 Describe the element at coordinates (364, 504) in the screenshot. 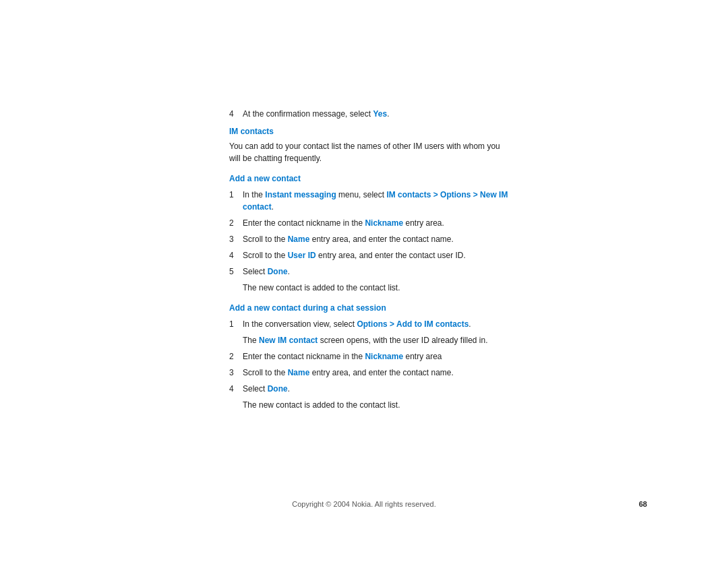

I see `footer-copyright: Copyright © 2004 Nokia. All rights reser…` at that location.